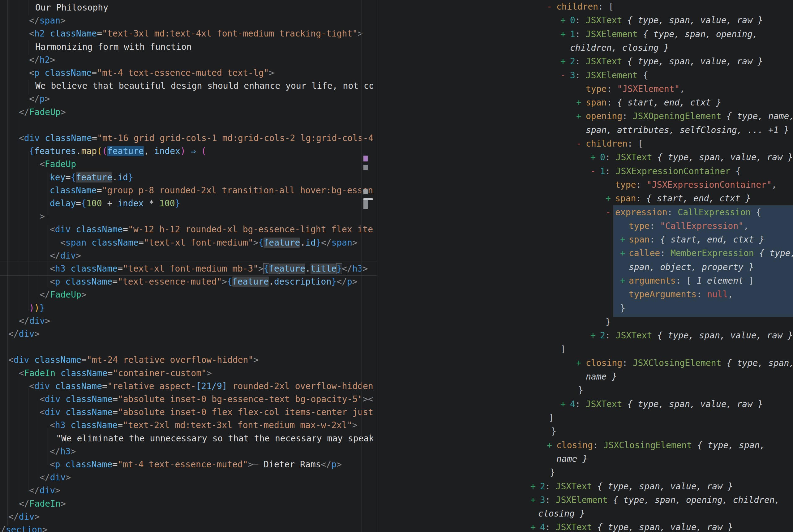 Image resolution: width=793 pixels, height=532 pixels. I want to click on ast-row: +arguments: [ 1 element ], so click(396, 281).